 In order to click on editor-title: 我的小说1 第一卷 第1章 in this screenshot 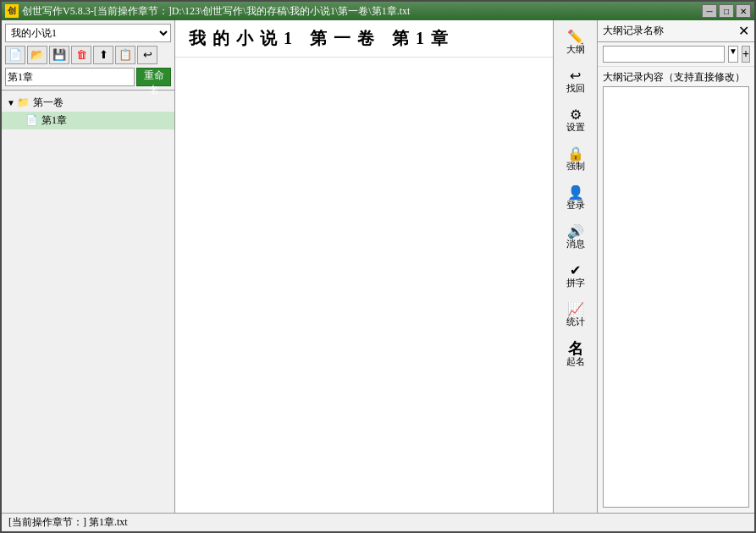, I will do `click(364, 39)`.